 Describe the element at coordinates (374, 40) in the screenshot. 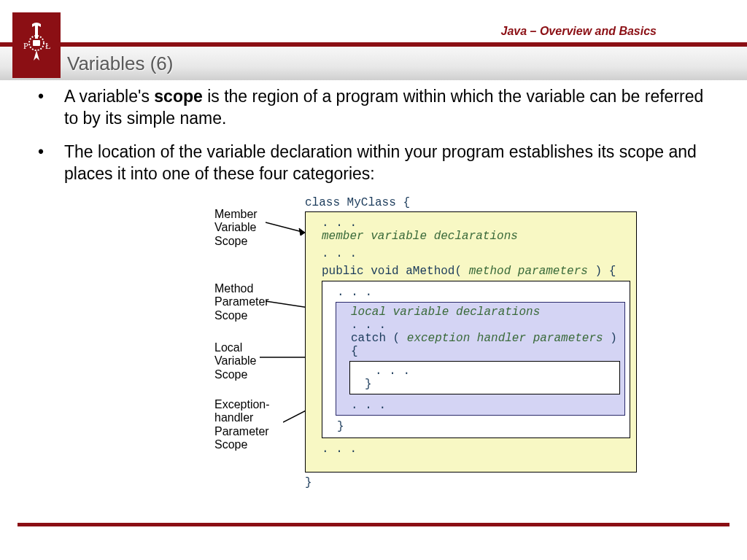

I see `slide-header: Java – Overview and Basics P Ł Variables…` at that location.